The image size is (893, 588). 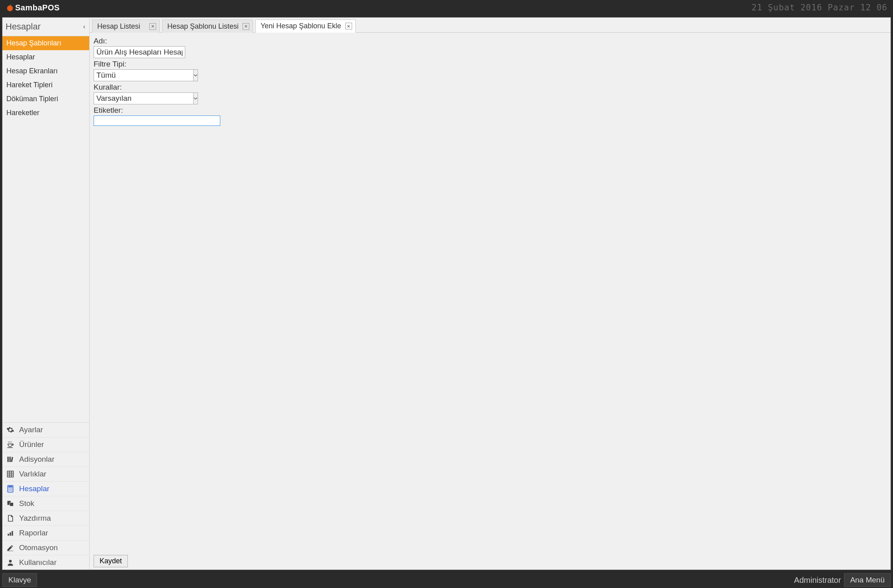 What do you see at coordinates (10, 8) in the screenshot?
I see `logo-icon` at bounding box center [10, 8].